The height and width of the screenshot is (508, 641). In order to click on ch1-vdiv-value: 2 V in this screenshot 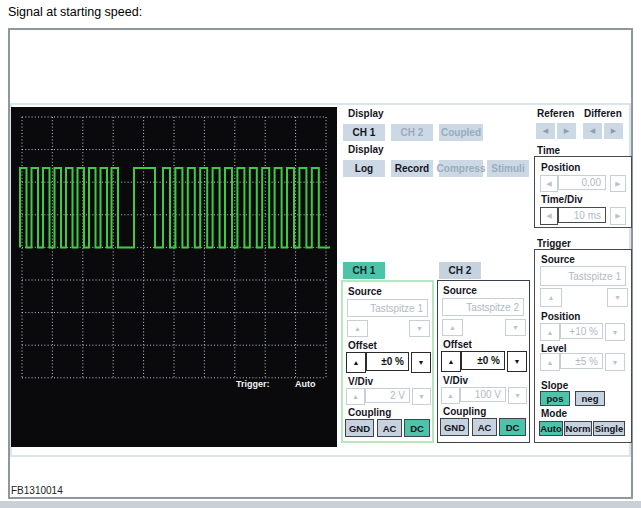, I will do `click(388, 396)`.